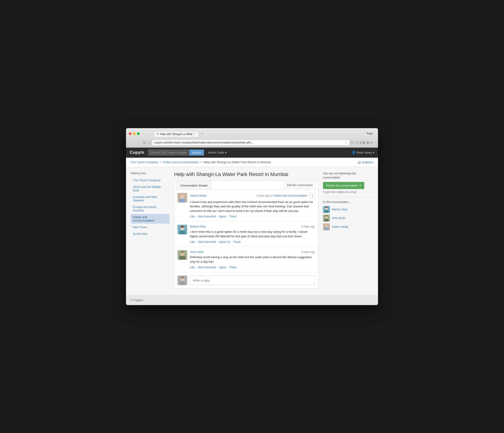 This screenshot has width=504, height=433. Describe the element at coordinates (252, 252) in the screenshot. I see `post-meta-john: John Gold 8 days ago` at that location.